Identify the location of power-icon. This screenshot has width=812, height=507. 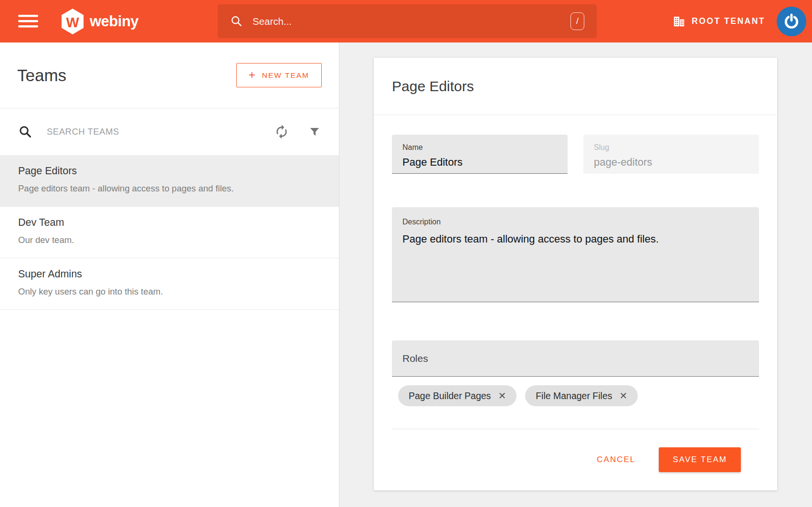
(791, 21).